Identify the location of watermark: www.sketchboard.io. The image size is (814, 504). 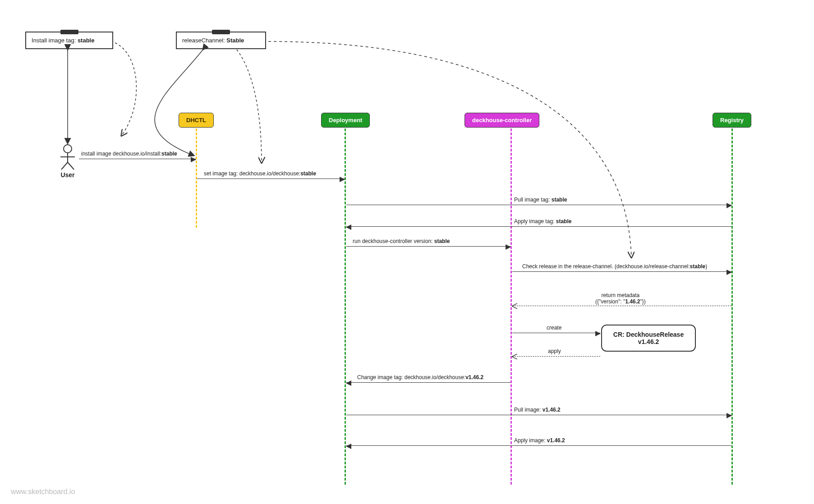
(43, 492).